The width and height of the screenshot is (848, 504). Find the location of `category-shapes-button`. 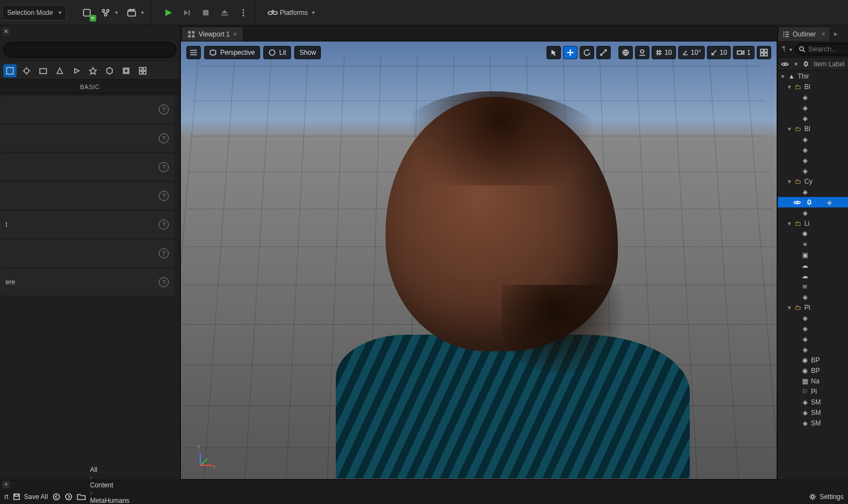

category-shapes-button is located at coordinates (60, 71).